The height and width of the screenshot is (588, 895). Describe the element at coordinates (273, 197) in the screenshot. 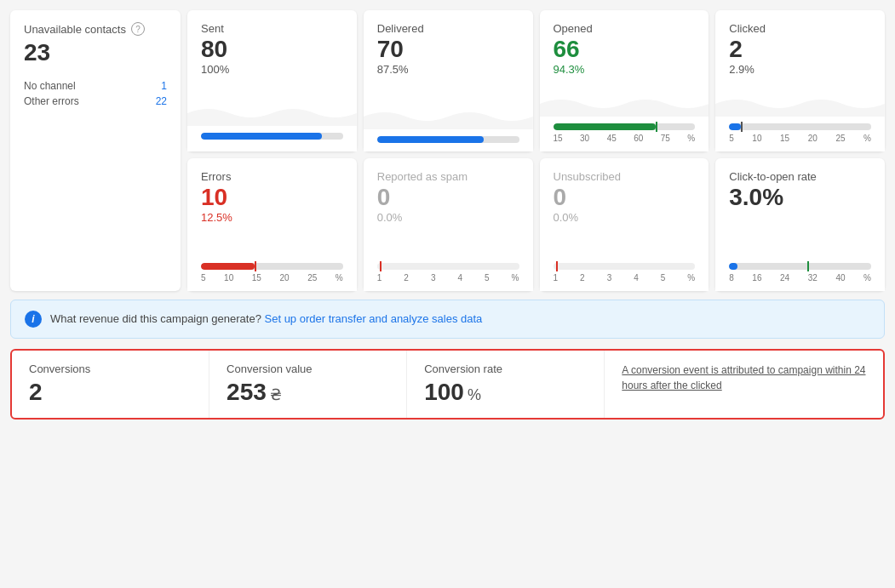

I see `errors-number: 10` at that location.